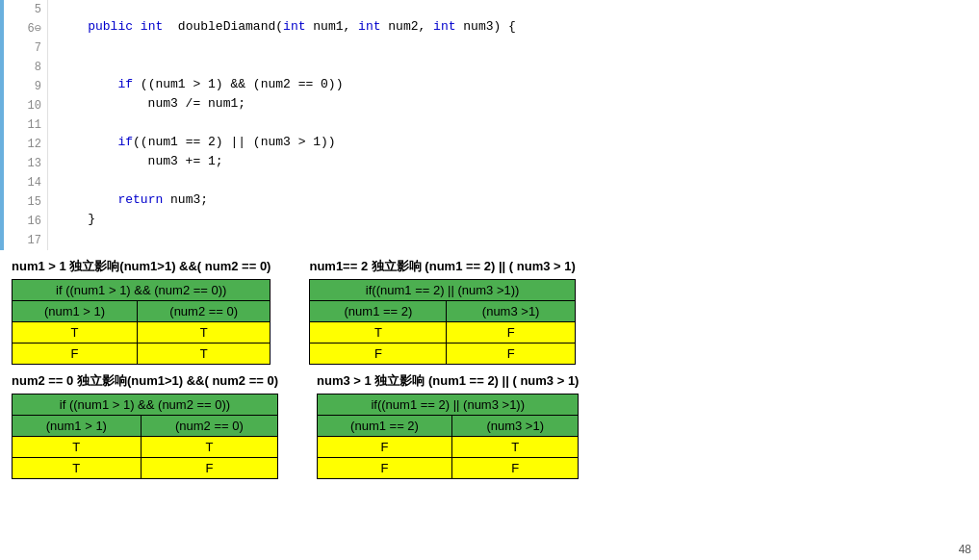  Describe the element at coordinates (21, 144) in the screenshot. I see `line-num-12: 12` at that location.